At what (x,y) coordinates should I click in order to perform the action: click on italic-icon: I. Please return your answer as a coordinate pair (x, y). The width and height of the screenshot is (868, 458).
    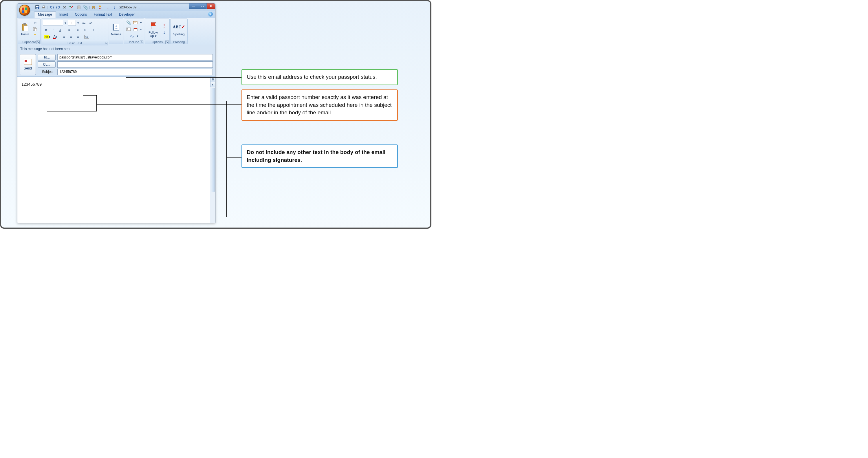
    Looking at the image, I should click on (53, 30).